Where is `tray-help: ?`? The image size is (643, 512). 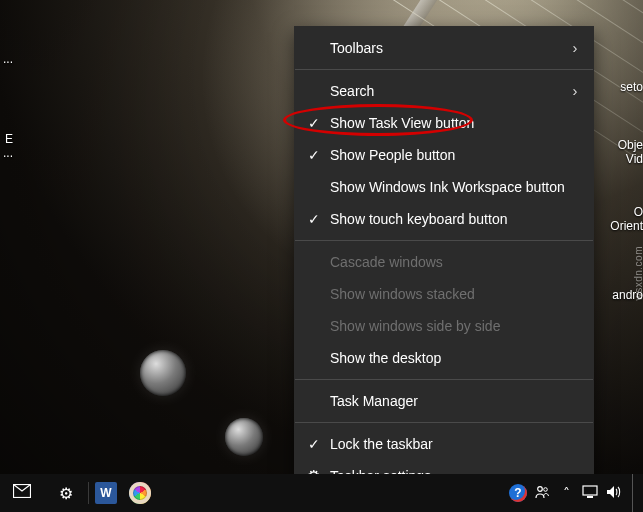
tray-help: ? is located at coordinates (518, 493).